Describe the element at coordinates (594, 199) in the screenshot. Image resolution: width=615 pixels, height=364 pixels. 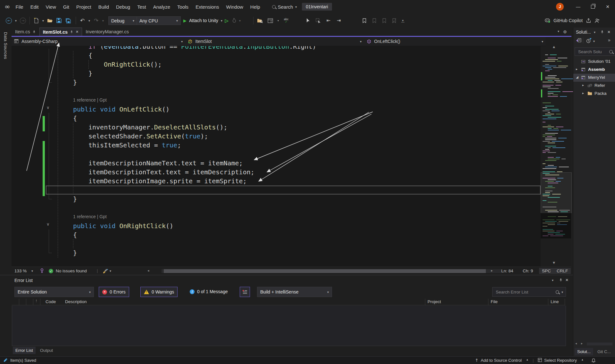
I see `solution-tree: Solution '01▸Assemb◢MerryYel▸Refer▸Packa` at that location.